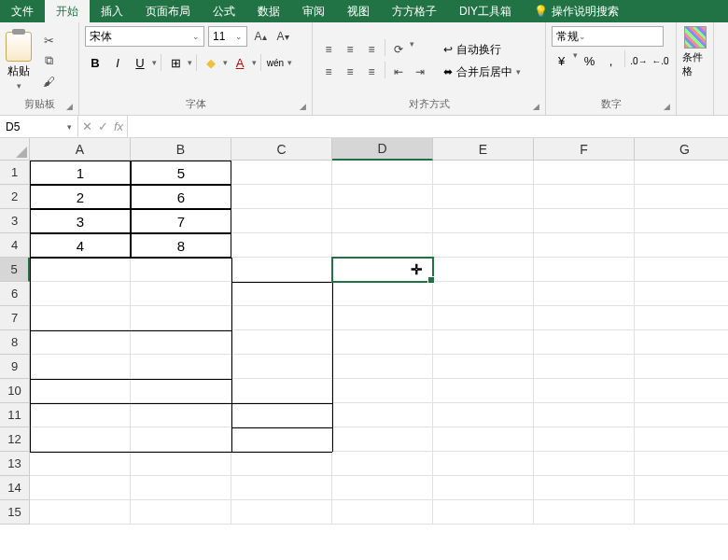  What do you see at coordinates (383, 440) in the screenshot?
I see `cell-D12` at bounding box center [383, 440].